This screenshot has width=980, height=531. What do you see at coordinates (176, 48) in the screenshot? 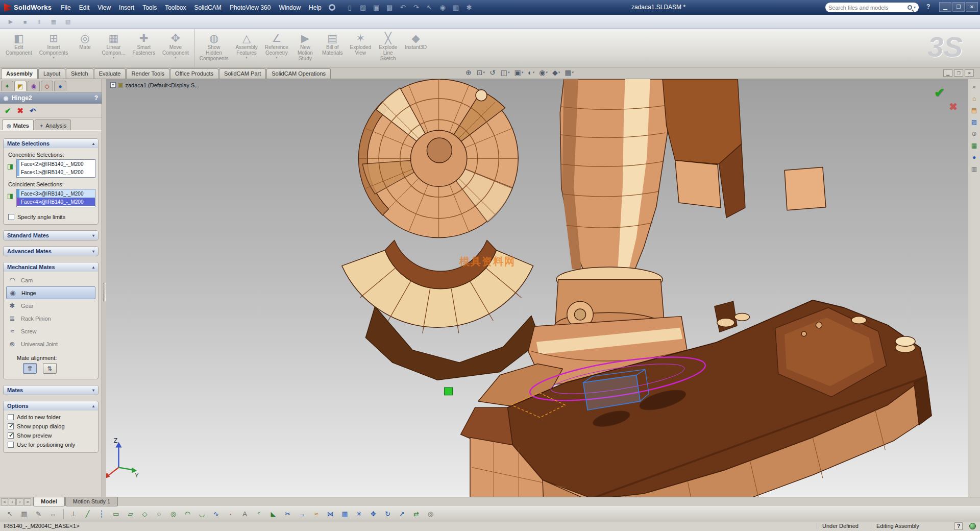
I see `move-component-button: ✥ Move Component ▾` at bounding box center [176, 48].